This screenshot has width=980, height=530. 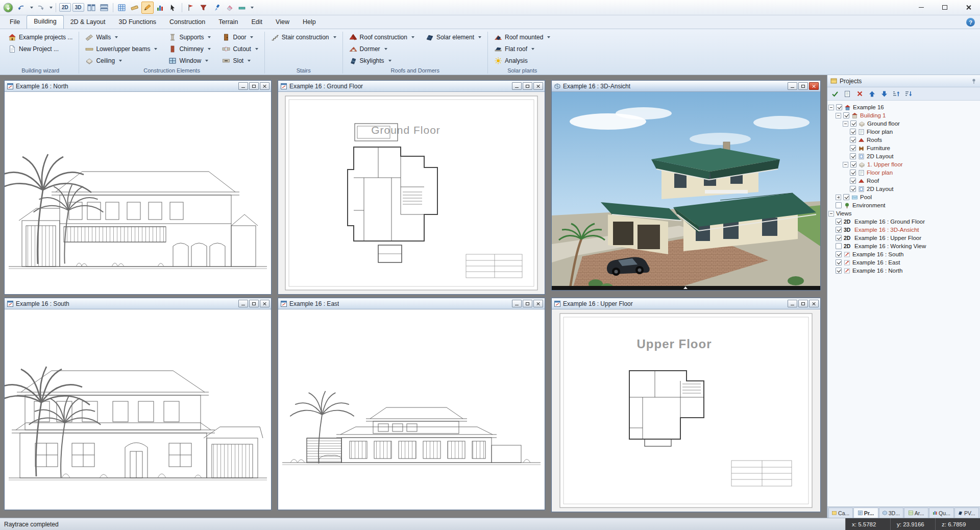 What do you see at coordinates (88, 22) in the screenshot?
I see `tab-2d-layout: 2D & Layout` at bounding box center [88, 22].